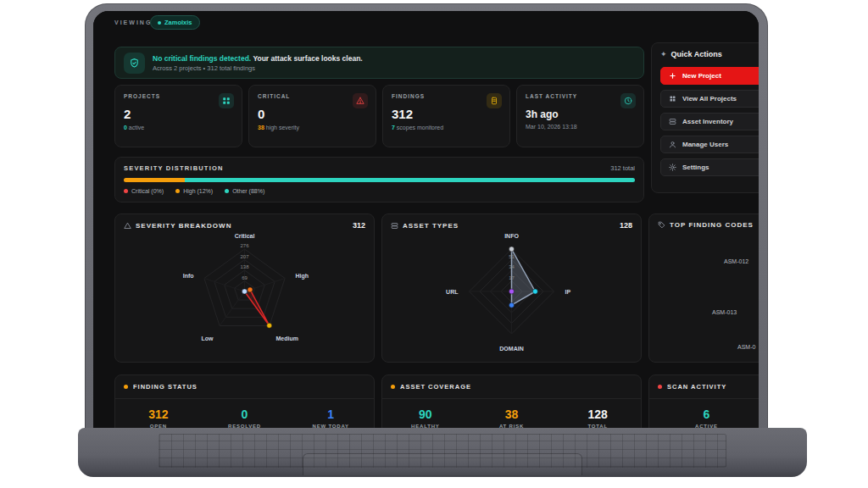  Describe the element at coordinates (312, 116) in the screenshot. I see `stat-card-critical: CRITICAL 0 38 high severity` at that location.